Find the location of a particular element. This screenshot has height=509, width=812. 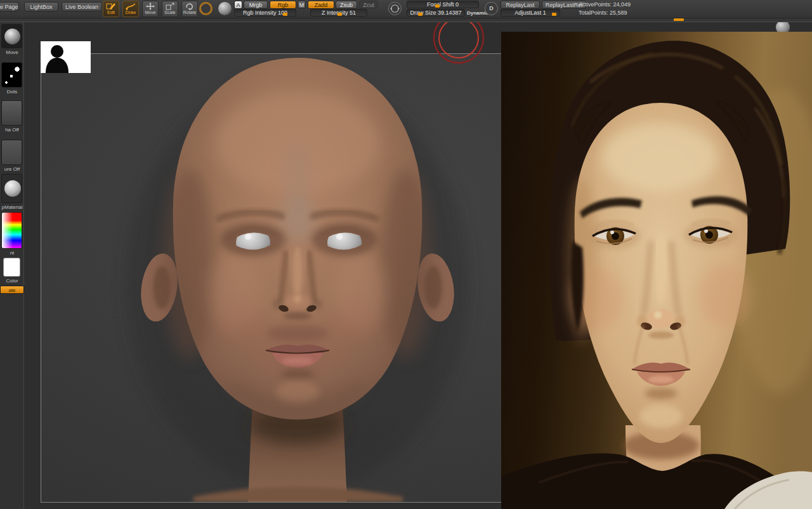

tool-label: Scale is located at coordinates (170, 13).